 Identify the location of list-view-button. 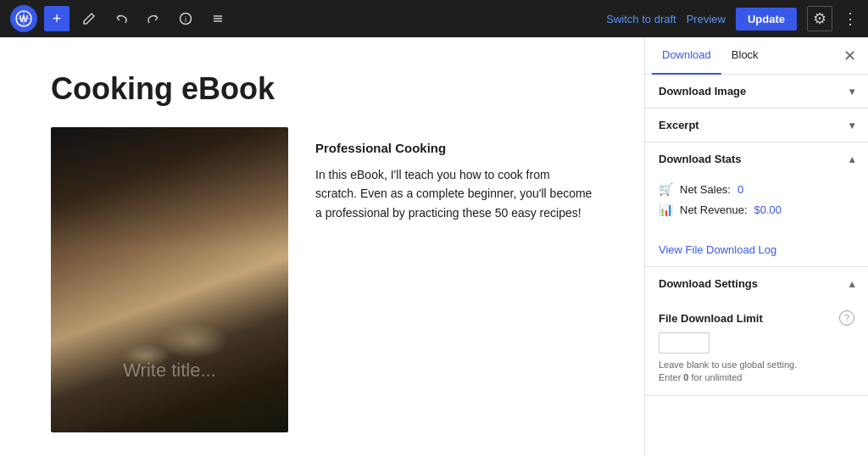
(218, 19).